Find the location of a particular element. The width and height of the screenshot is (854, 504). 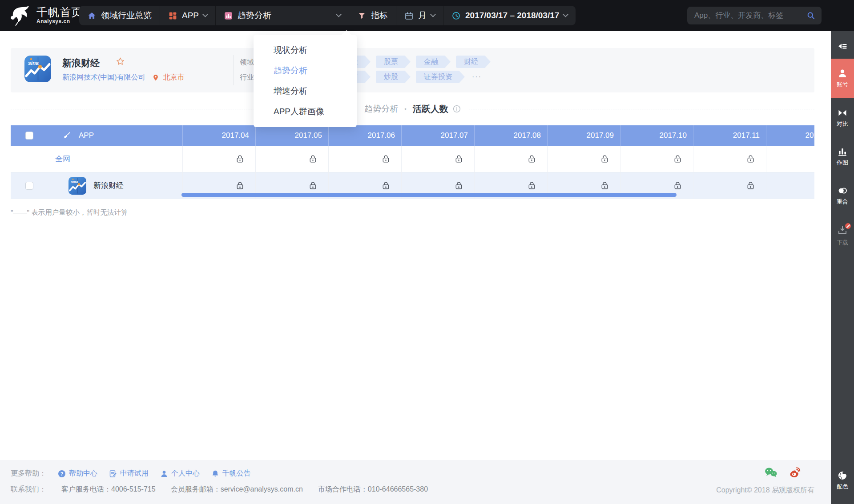

footer-link-help-center: ? 帮助中心 is located at coordinates (77, 474).